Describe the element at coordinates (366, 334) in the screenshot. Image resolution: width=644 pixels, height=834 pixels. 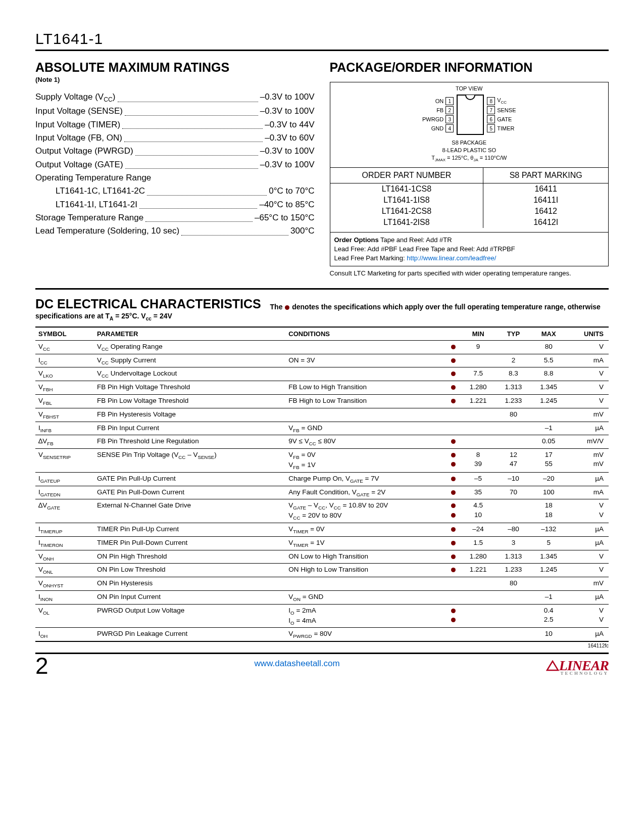
I see `dc-th: CONDITIONS` at that location.